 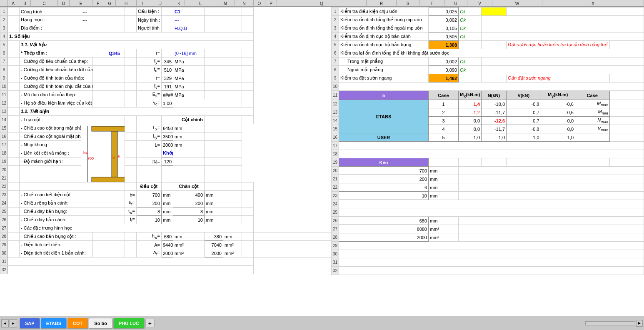 What do you see at coordinates (167, 78) in the screenshot?
I see `f-value: 329` at bounding box center [167, 78].